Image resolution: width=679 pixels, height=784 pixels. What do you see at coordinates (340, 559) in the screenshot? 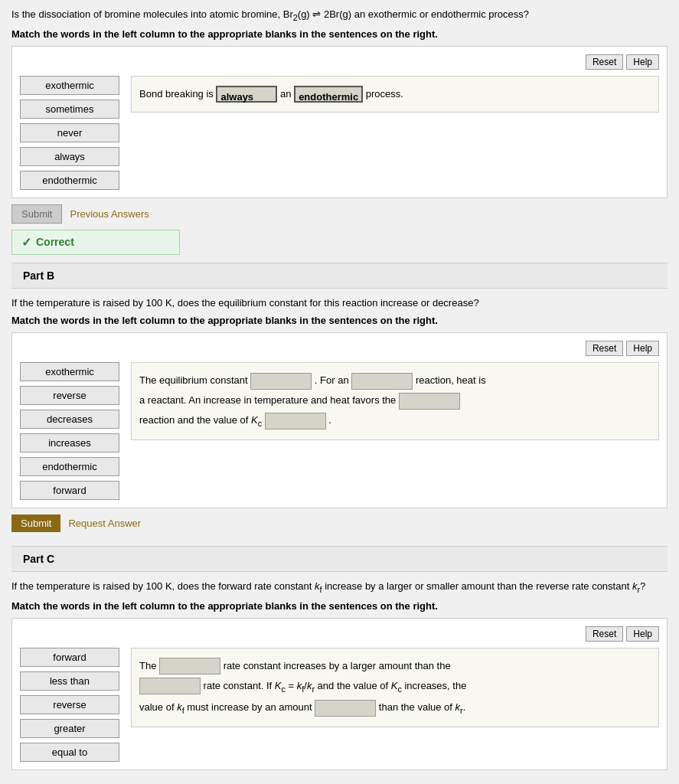
I see `part-c-header: Part C` at bounding box center [340, 559].